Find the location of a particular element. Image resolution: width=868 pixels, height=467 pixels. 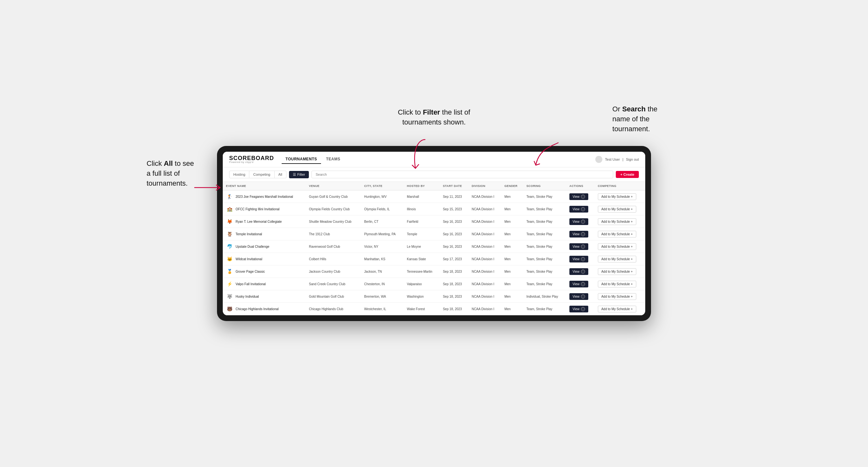

cell-event: 🐱 Wildcat Invitational is located at coordinates (264, 259).